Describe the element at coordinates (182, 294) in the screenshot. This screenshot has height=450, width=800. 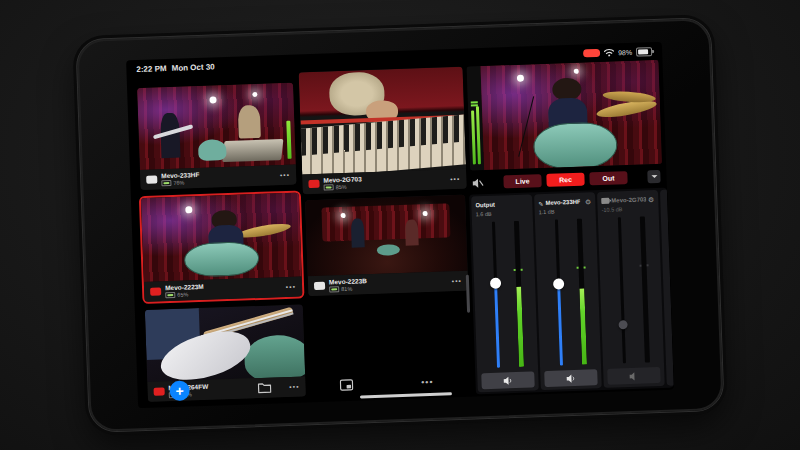
I see `camera-battery: 65%` at that location.